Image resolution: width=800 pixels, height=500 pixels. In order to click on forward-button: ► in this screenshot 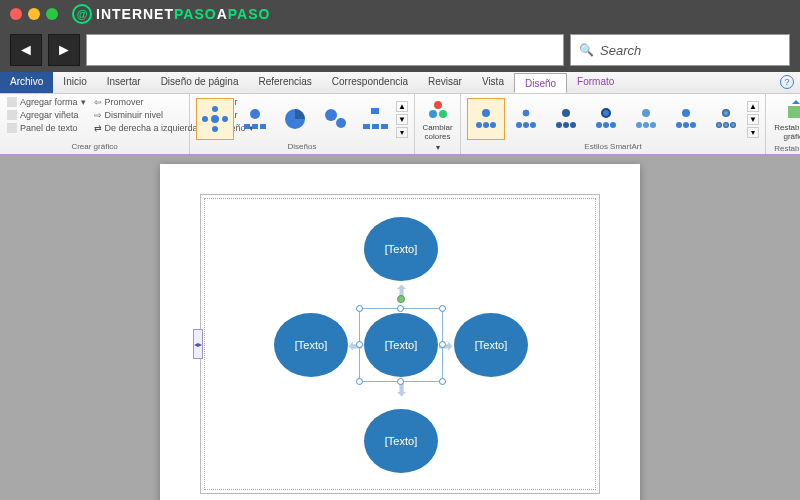, I will do `click(64, 50)`.